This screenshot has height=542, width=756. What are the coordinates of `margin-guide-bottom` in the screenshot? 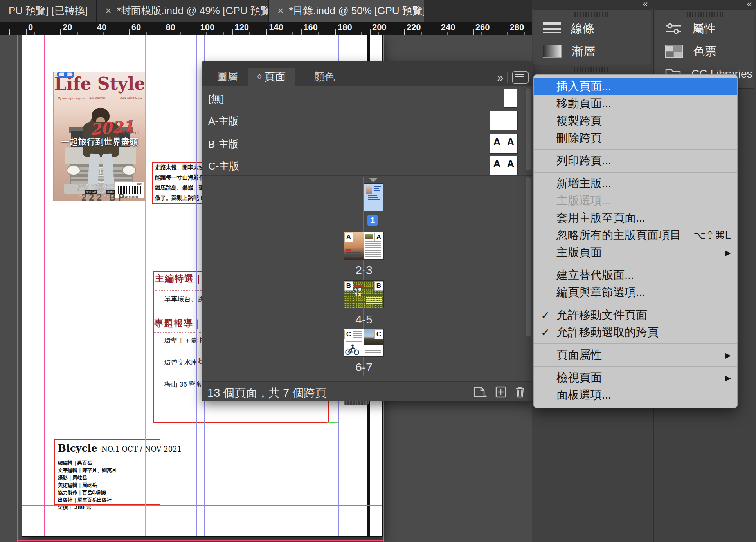 It's located at (202, 506).